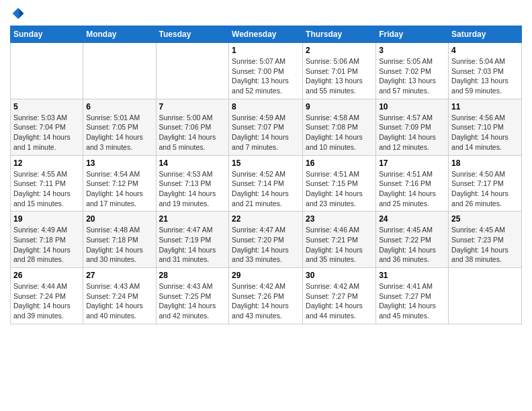 The width and height of the screenshot is (532, 411). Describe the element at coordinates (47, 244) in the screenshot. I see `day-info: Sunrise: 4:49 AM Sunset: 7:18 PM Dayligh…` at that location.